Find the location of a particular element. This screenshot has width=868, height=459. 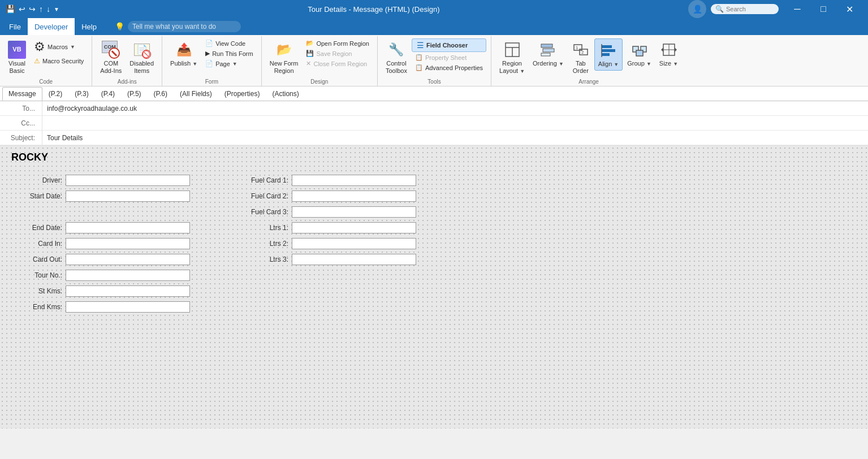

run-this-form-button: ▶ Run This Form is located at coordinates (230, 53).